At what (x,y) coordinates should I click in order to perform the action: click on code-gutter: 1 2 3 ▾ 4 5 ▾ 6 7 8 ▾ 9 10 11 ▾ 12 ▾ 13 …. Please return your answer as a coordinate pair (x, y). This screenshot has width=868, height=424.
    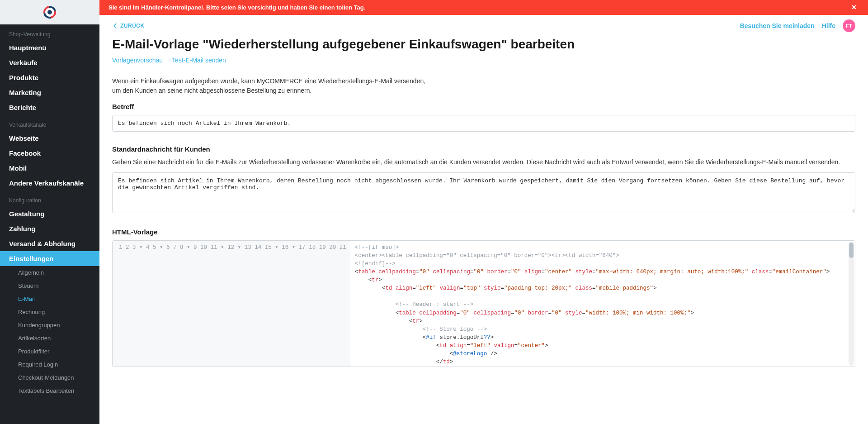
    Looking at the image, I should click on (231, 304).